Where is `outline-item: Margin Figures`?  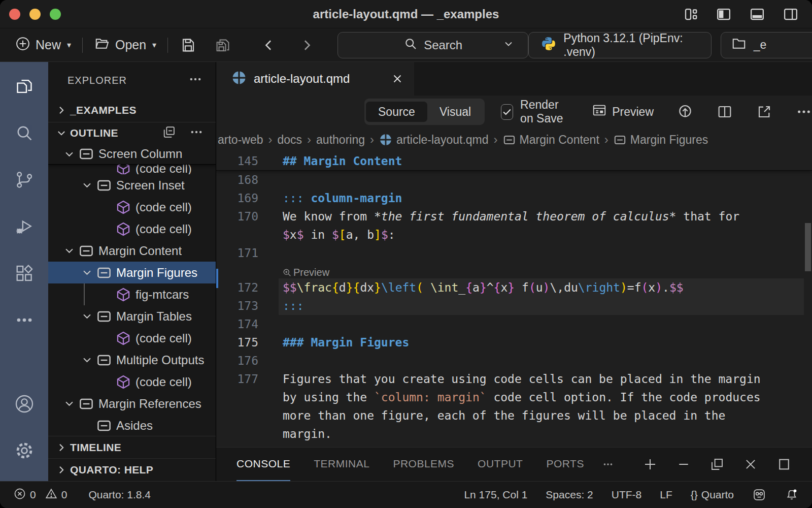
outline-item: Margin Figures is located at coordinates (132, 272).